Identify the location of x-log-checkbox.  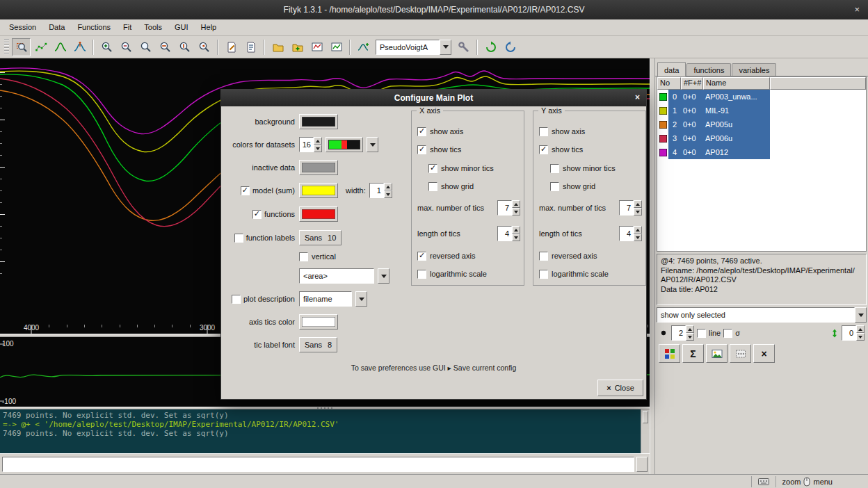
(421, 274).